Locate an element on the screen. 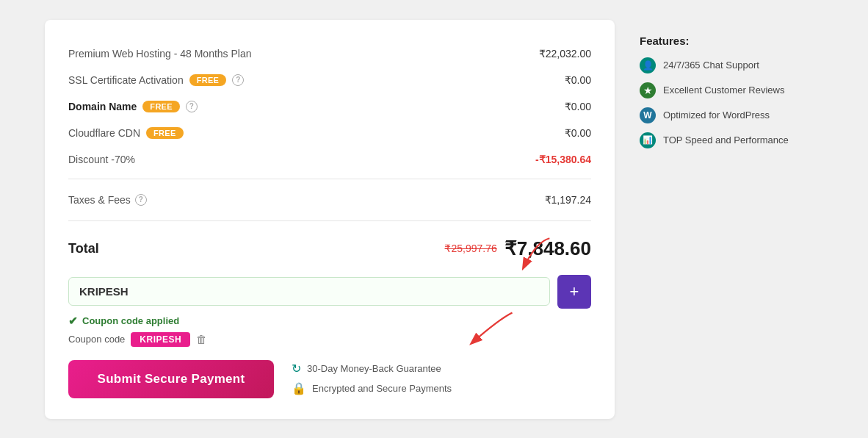 The height and width of the screenshot is (438, 868). coupon-tag: KRIPESH is located at coordinates (160, 340).